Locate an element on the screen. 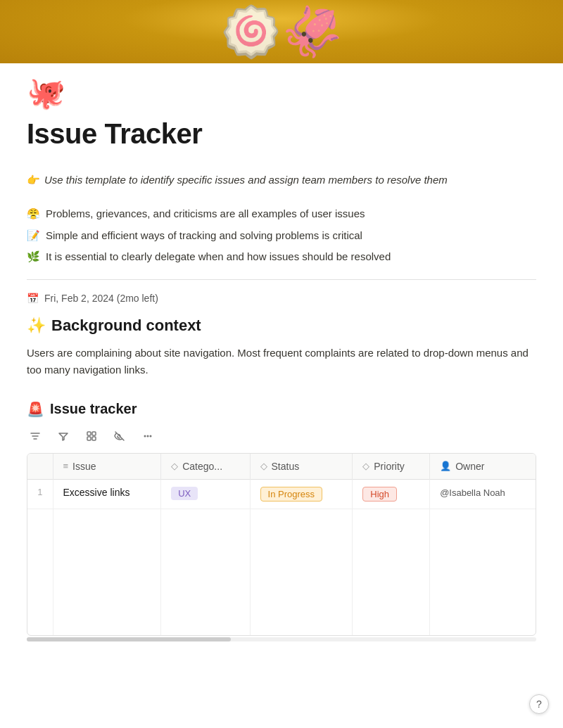  hide-button is located at coordinates (120, 436).